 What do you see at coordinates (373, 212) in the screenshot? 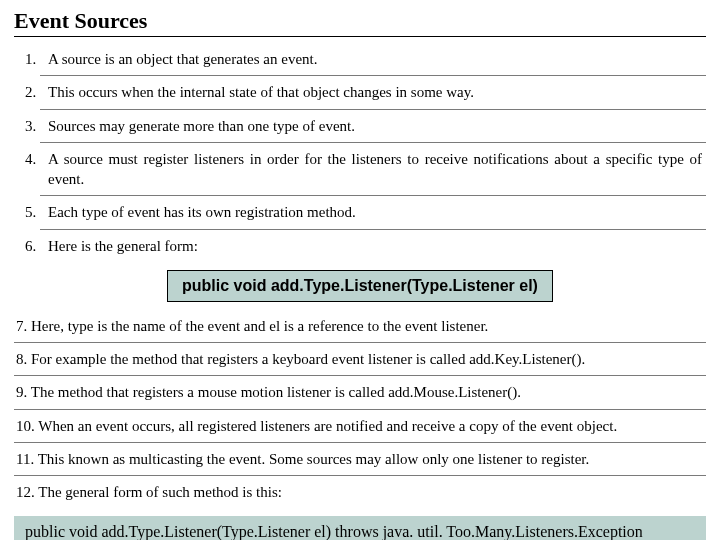
I see `list-item: Each type of event has its own registrat…` at bounding box center [373, 212].